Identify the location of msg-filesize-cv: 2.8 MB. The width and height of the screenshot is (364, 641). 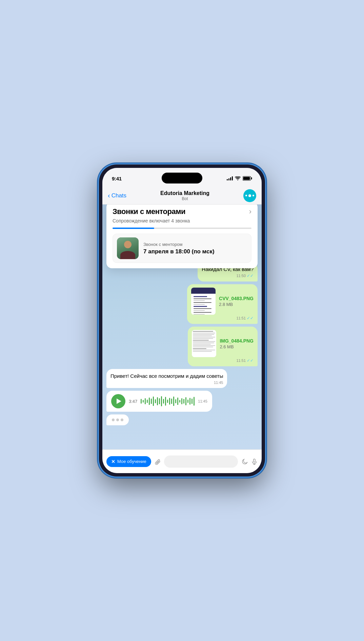
(236, 305).